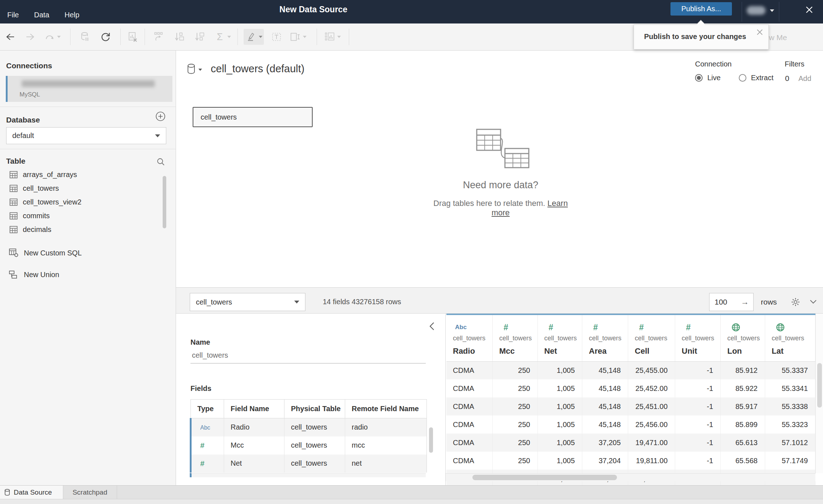 This screenshot has width=823, height=504. Describe the element at coordinates (330, 37) in the screenshot. I see `show-me-panel-icon` at that location.